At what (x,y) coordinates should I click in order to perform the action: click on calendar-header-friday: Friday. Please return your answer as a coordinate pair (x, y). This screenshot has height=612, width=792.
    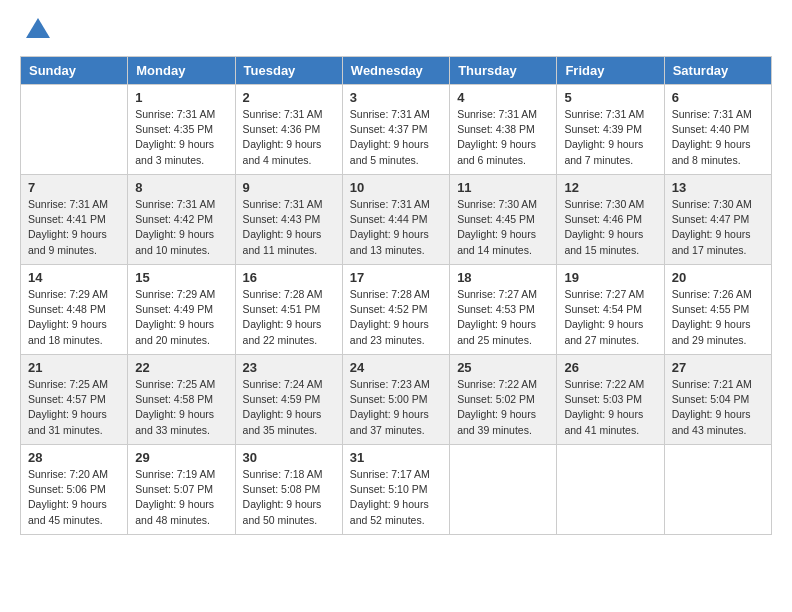
    Looking at the image, I should click on (610, 71).